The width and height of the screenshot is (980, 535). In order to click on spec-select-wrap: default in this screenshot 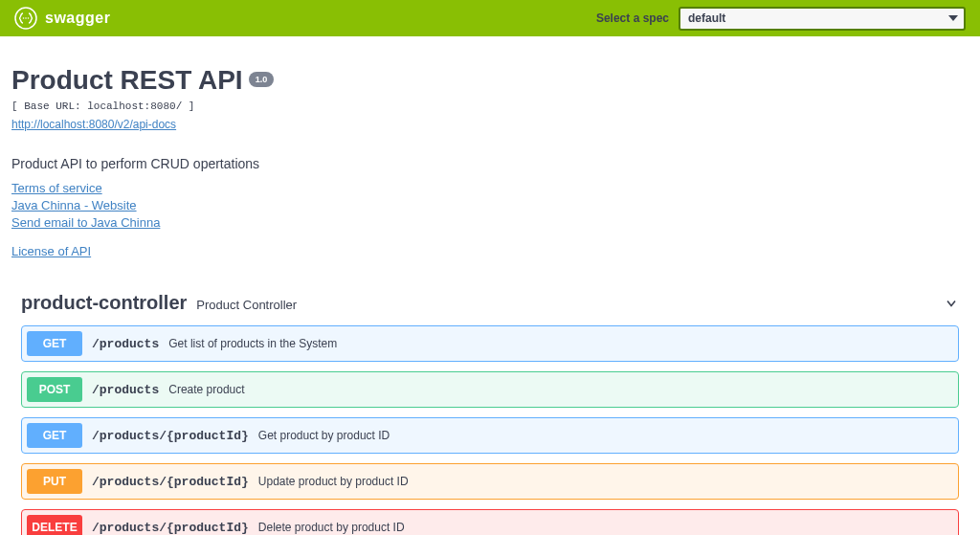, I will do `click(822, 19)`.